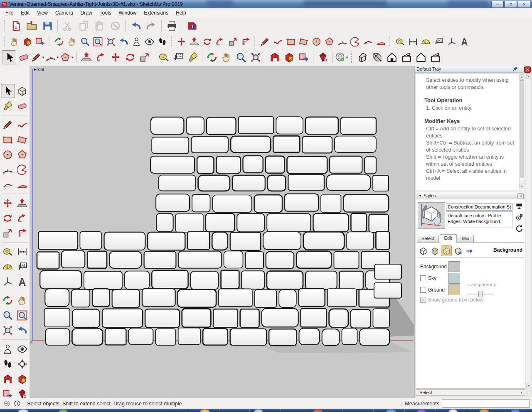 The image size is (532, 412). Describe the element at coordinates (22, 169) in the screenshot. I see `pie-tool` at that location.